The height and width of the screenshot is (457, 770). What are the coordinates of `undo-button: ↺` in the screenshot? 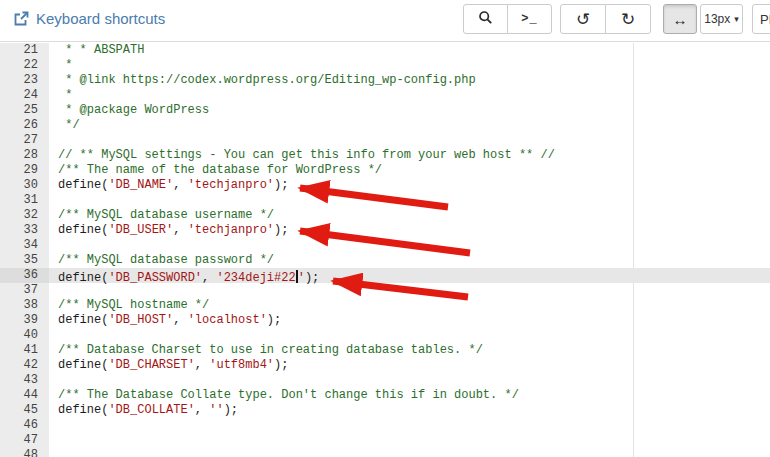 It's located at (583, 19).